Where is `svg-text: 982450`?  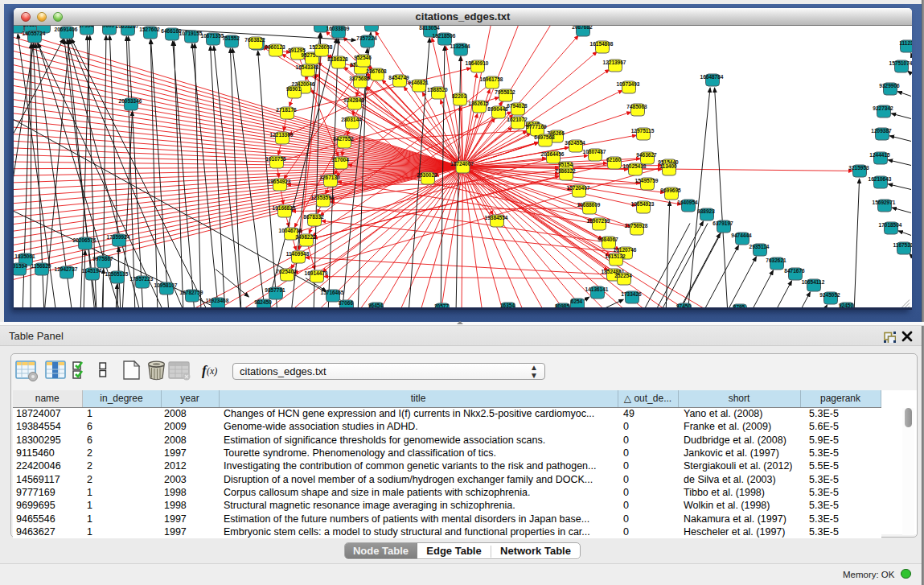 svg-text: 982450 is located at coordinates (263, 303).